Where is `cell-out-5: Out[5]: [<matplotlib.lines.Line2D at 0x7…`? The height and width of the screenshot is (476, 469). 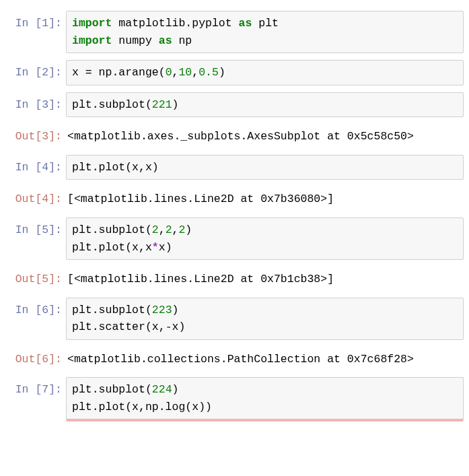
cell-out-5: Out[5]: [<matplotlib.lines.Line2D at 0x7… is located at coordinates (234, 279).